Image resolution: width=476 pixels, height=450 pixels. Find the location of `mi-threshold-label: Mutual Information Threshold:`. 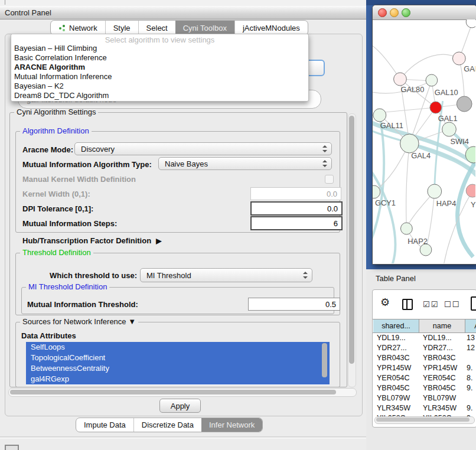

mi-threshold-label: Mutual Information Threshold: is located at coordinates (83, 305).